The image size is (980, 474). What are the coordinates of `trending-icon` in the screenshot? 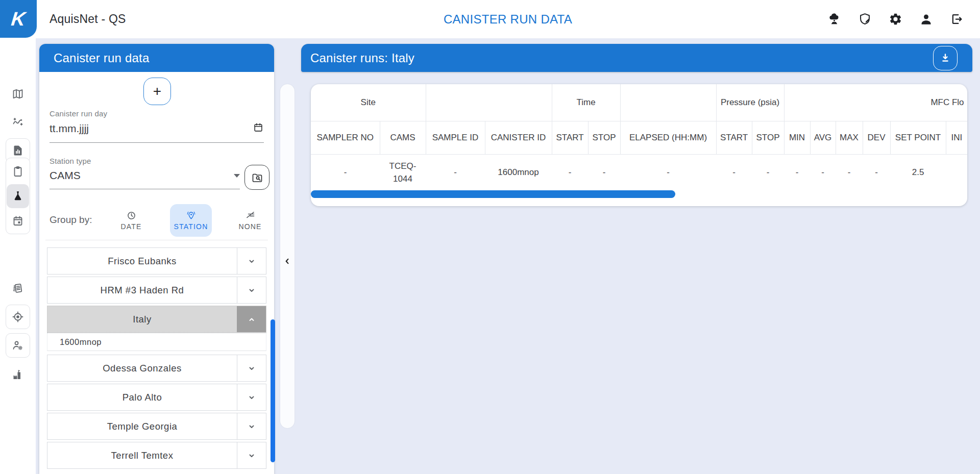 It's located at (18, 122).